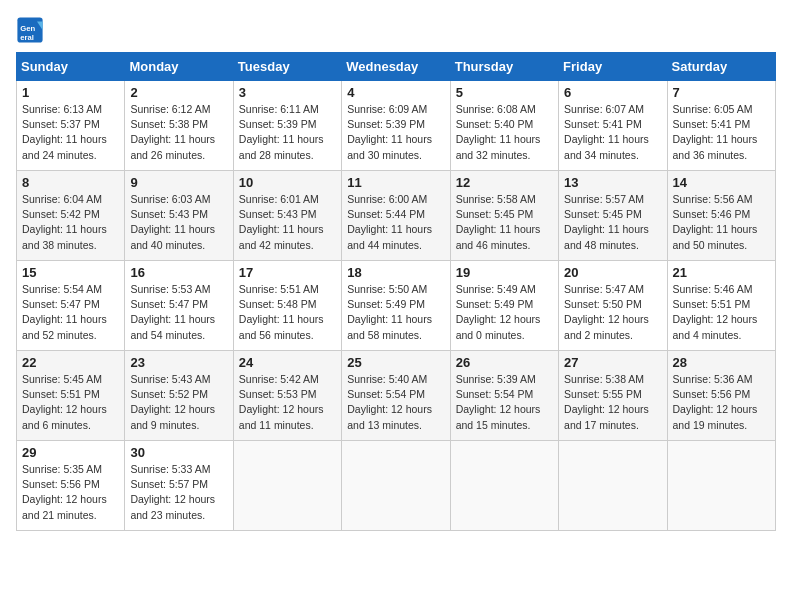 Image resolution: width=792 pixels, height=612 pixels. I want to click on day-info: Sunrise: 6:07 AM Sunset: 5:41 PM Dayligh…, so click(612, 132).